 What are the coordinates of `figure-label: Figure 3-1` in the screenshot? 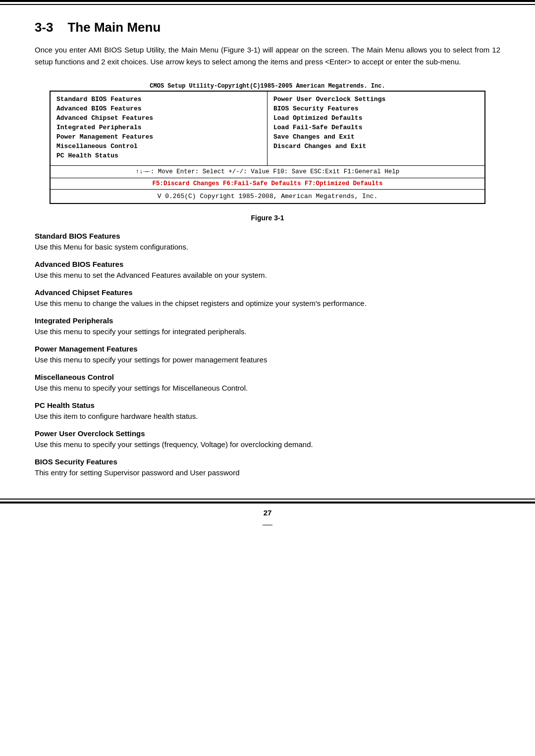 It's located at (268, 218).